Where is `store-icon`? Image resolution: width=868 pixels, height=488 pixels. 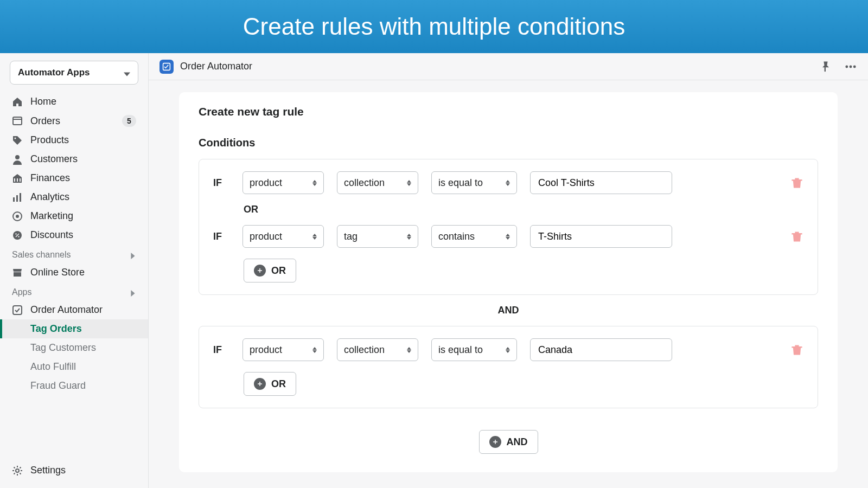 store-icon is located at coordinates (17, 273).